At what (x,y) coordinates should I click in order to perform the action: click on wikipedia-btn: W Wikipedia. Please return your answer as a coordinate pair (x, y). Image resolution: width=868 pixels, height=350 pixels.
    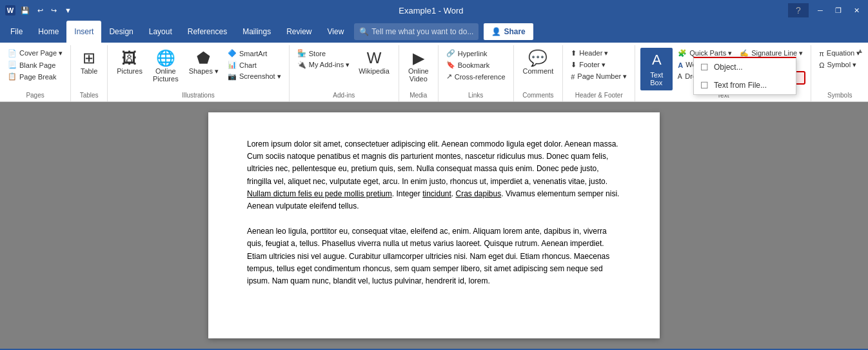
    Looking at the image, I should click on (374, 63).